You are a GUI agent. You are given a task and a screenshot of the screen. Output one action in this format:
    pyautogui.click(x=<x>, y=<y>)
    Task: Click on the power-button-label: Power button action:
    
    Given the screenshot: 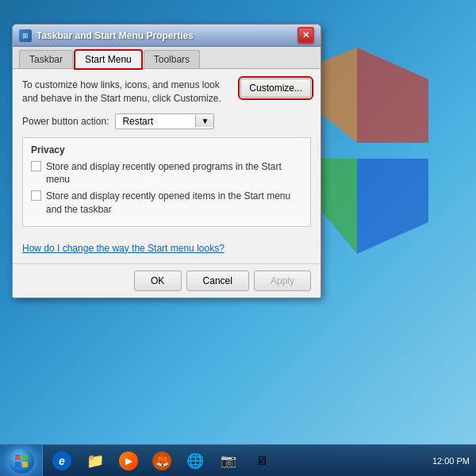 What is the action you would take?
    pyautogui.click(x=65, y=121)
    